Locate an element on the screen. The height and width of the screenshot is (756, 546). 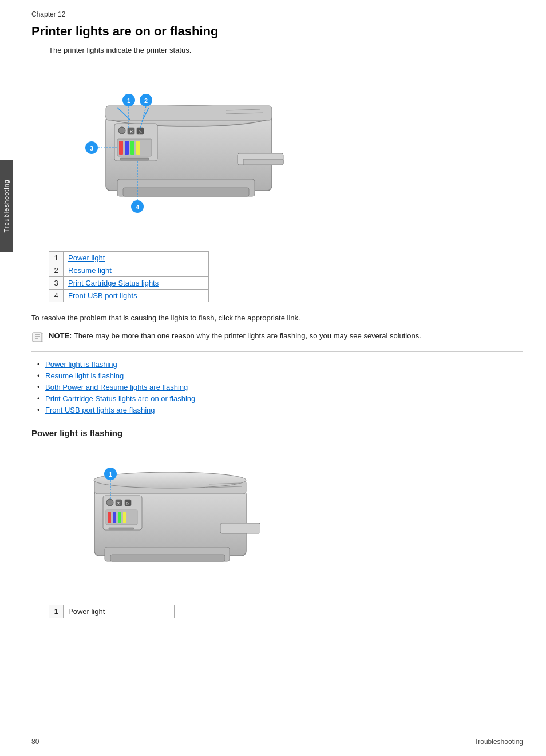
note-body: There may be more than one reason why th… is located at coordinates (247, 335).